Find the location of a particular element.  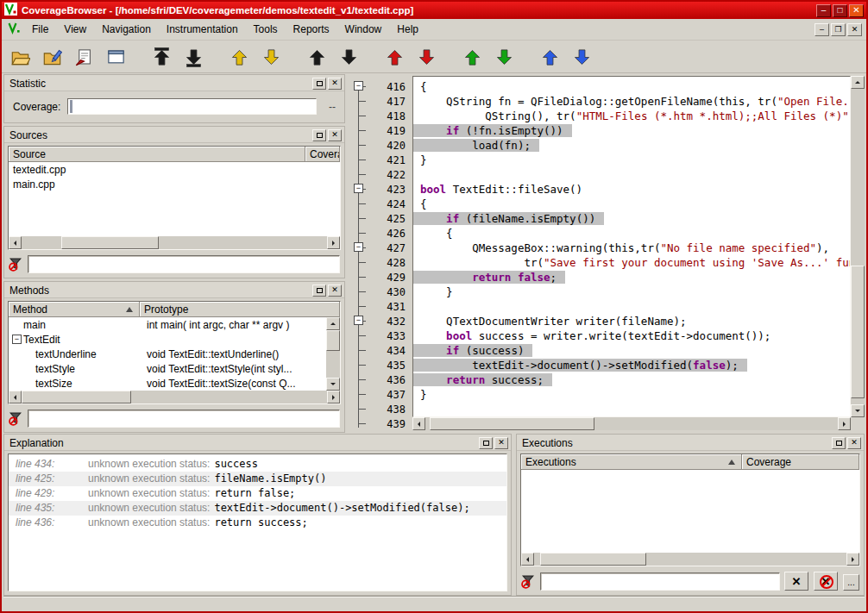

executions-filter-input is located at coordinates (660, 581).